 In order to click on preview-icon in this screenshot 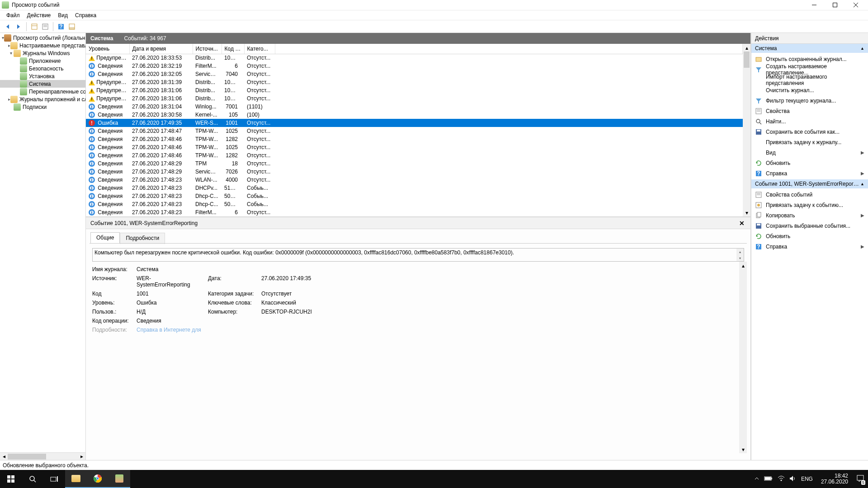, I will do `click(72, 27)`.